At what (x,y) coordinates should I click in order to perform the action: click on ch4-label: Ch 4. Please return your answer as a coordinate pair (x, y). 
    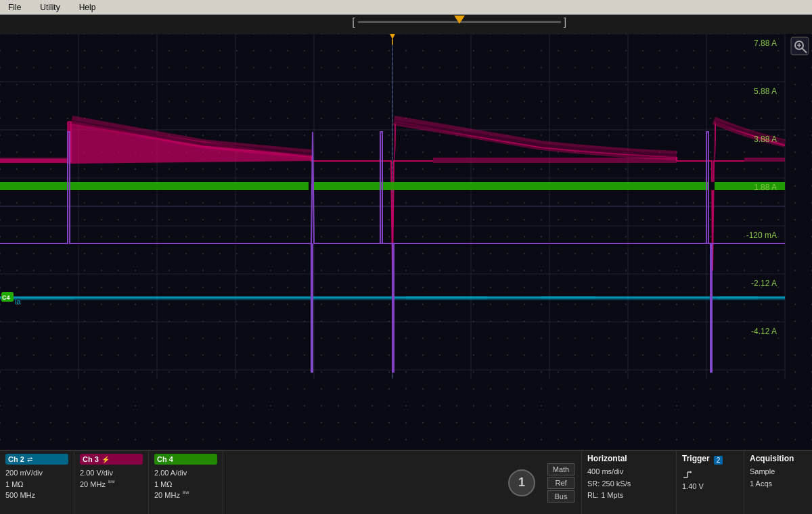
    Looking at the image, I should click on (165, 459).